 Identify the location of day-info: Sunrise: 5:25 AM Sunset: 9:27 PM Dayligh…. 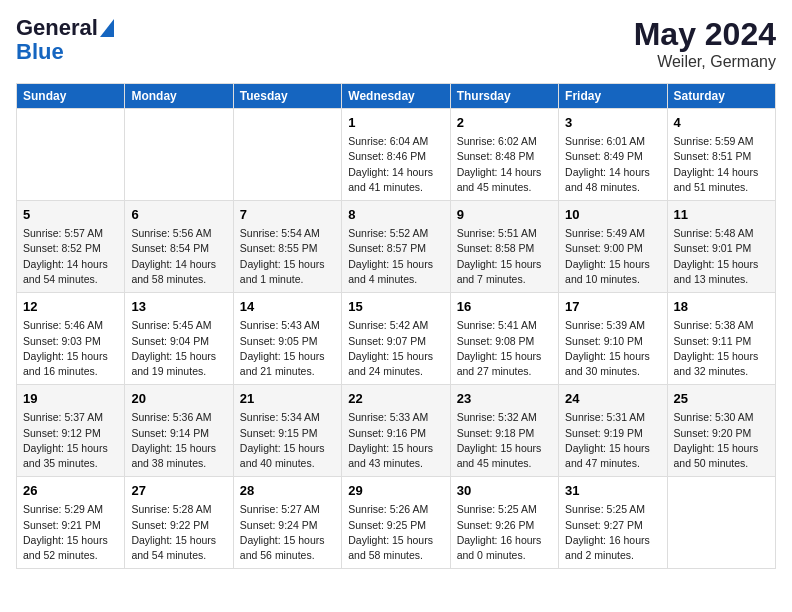
(612, 532).